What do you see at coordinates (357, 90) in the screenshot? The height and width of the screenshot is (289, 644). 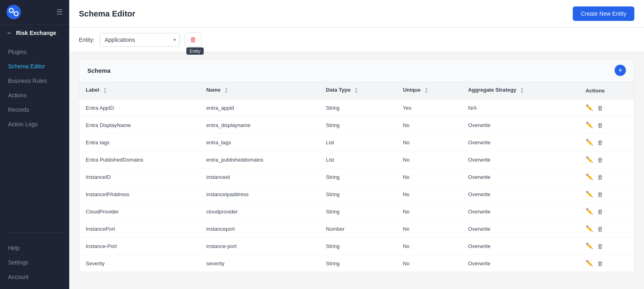 I see `sort-icon-data-type: ▲▼` at bounding box center [357, 90].